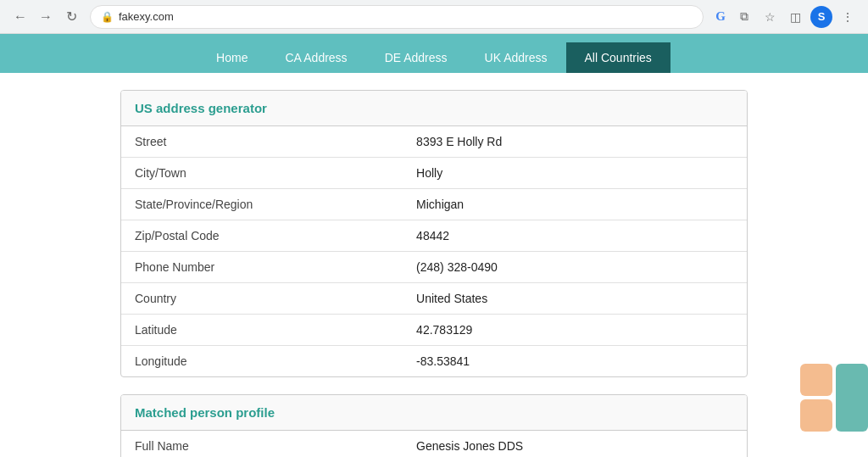  What do you see at coordinates (434, 426) in the screenshot?
I see `person-card: Matched person profile Full NameGenesis …` at bounding box center [434, 426].